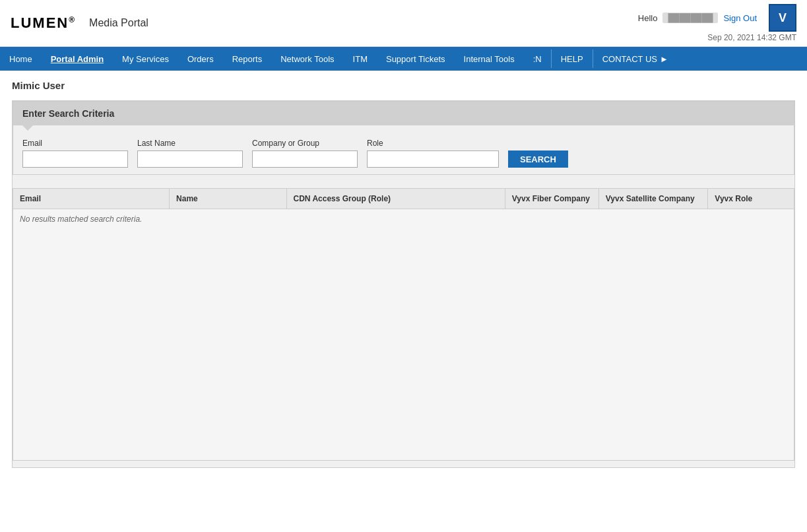  What do you see at coordinates (404, 86) in the screenshot?
I see `page-heading: Mimic User` at bounding box center [404, 86].